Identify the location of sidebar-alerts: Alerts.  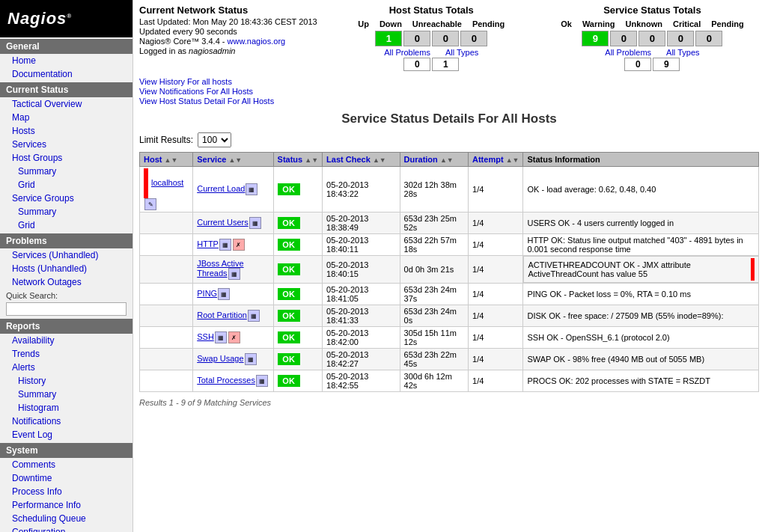
(66, 367).